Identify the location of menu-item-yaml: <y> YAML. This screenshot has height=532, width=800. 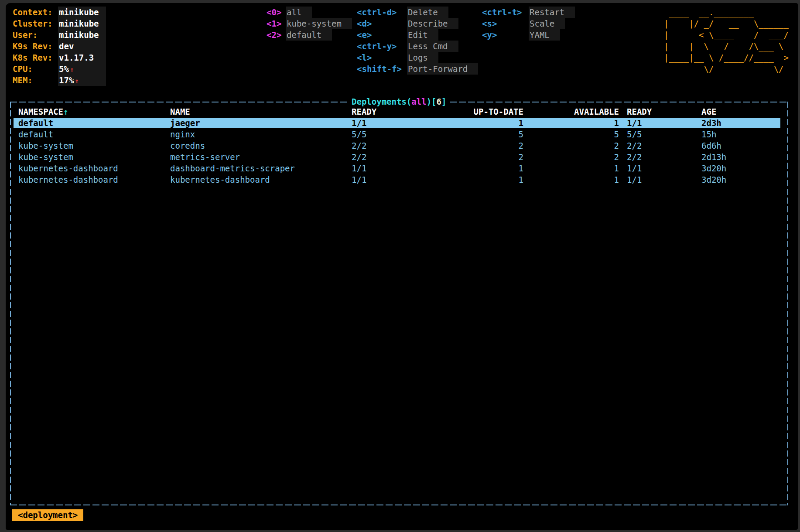
(529, 35).